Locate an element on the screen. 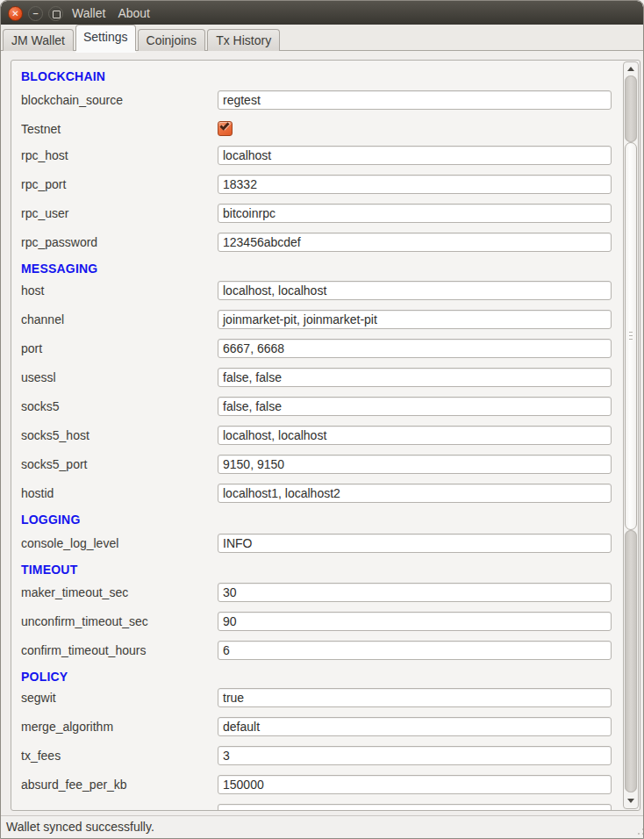 The image size is (644, 839). setting-row-partial is located at coordinates (317, 807).